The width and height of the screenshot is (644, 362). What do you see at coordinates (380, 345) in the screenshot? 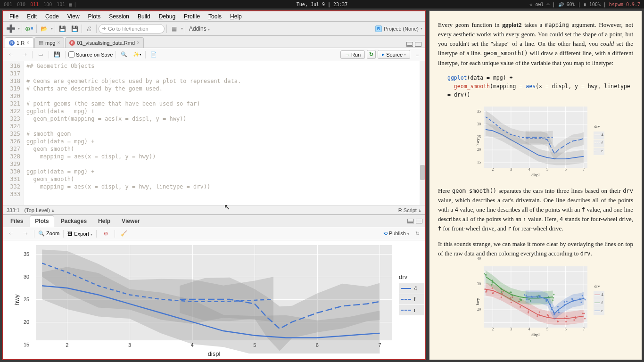
I see `x-tick: 7` at bounding box center [380, 345].